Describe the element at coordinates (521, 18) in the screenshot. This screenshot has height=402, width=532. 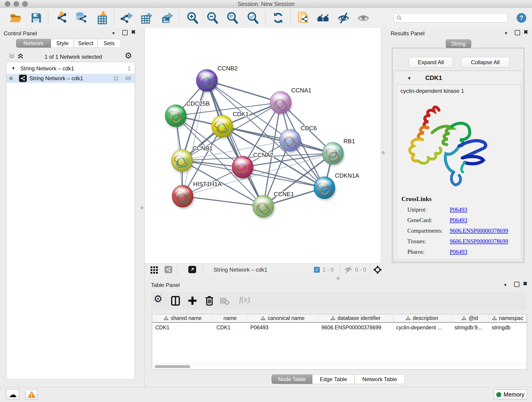
I see `help-icon: ?` at that location.